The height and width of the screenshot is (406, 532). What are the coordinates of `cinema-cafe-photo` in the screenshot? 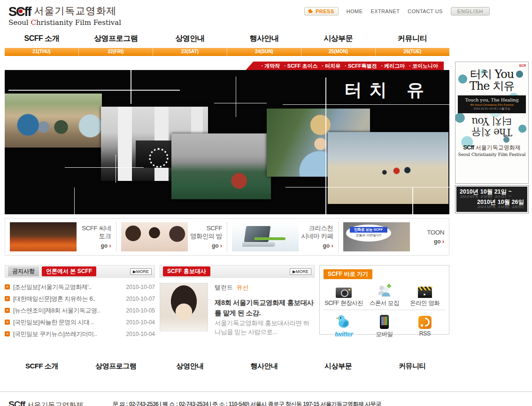 It's located at (265, 237).